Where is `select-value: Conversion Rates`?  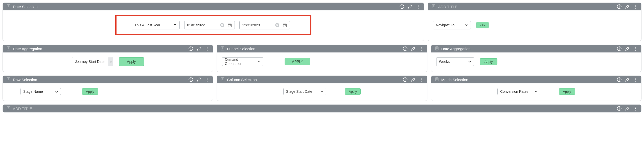 select-value: Conversion Rates is located at coordinates (514, 91).